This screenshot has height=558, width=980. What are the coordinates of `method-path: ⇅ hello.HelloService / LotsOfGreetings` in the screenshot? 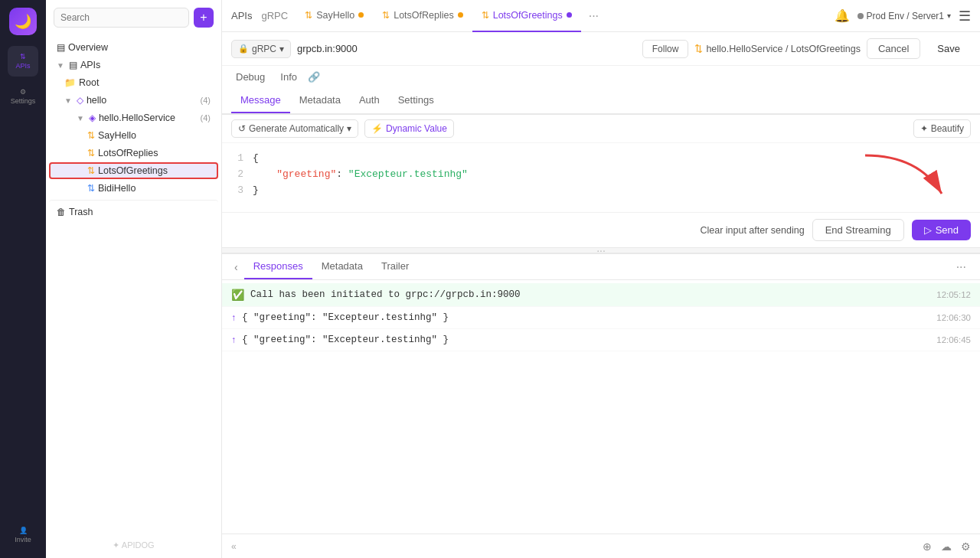 It's located at (777, 49).